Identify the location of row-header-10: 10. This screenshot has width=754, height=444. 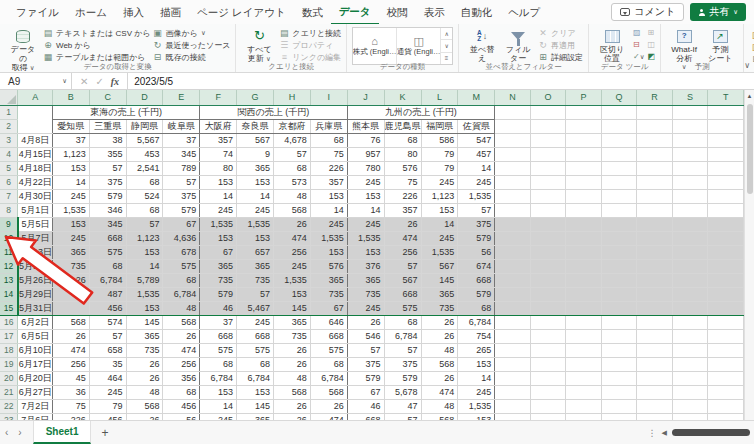
(9, 238).